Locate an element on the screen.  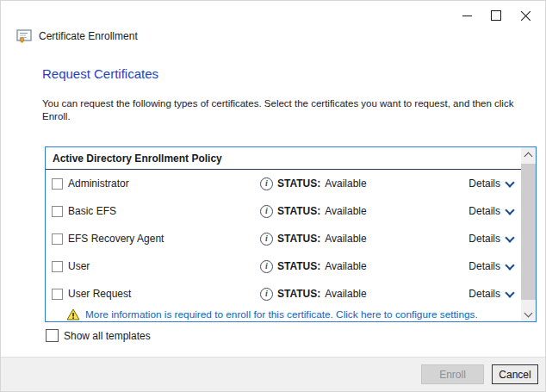
user-request-checkbox is located at coordinates (57, 295).